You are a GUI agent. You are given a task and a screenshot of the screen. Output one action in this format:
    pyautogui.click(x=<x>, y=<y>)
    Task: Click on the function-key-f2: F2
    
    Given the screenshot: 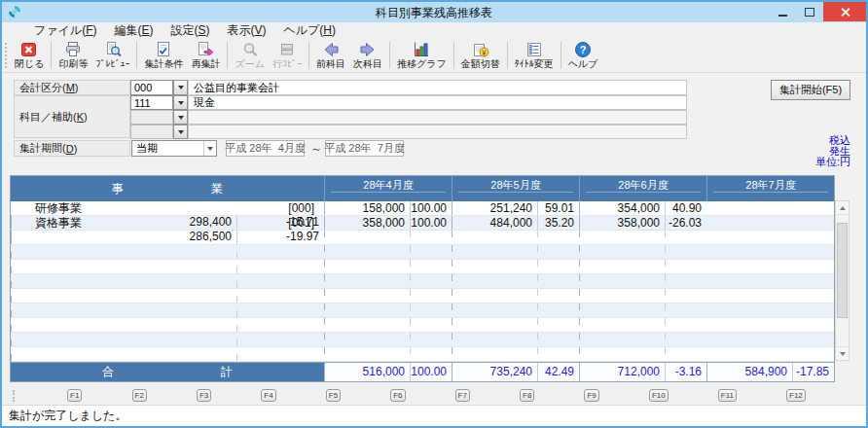 What is the action you would take?
    pyautogui.click(x=140, y=395)
    